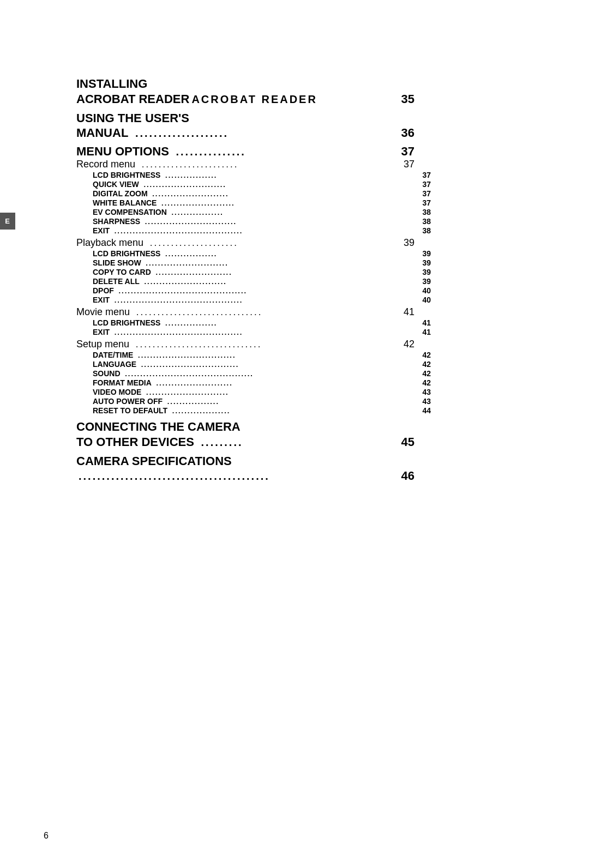 Image resolution: width=589 pixels, height=868 pixels. What do you see at coordinates (289, 323) in the screenshot?
I see `lcd-brightness-3-dots: .................` at bounding box center [289, 323].